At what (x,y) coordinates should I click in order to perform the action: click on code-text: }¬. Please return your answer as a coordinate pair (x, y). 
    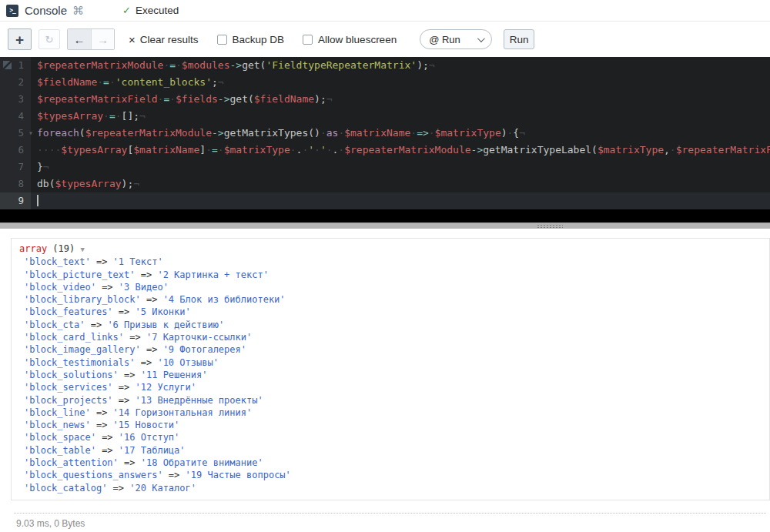
    Looking at the image, I should click on (40, 167).